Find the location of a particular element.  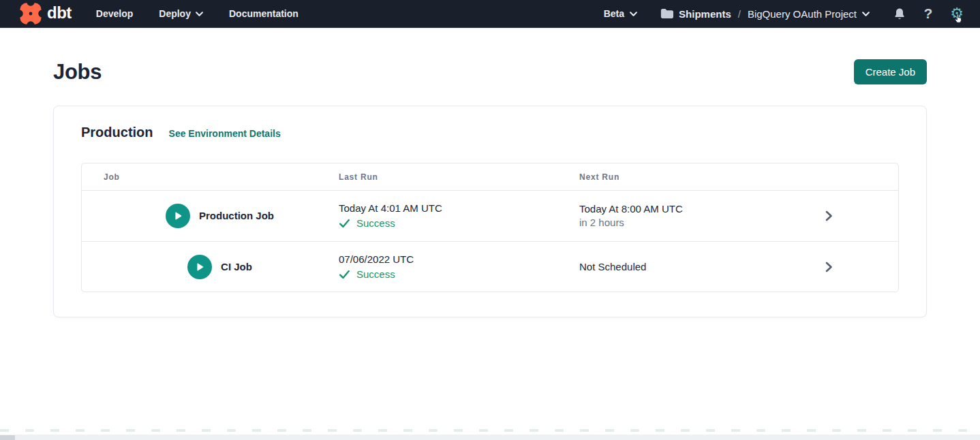

breadcrumb: Shipments / BigQuery OAuth Project is located at coordinates (765, 14).